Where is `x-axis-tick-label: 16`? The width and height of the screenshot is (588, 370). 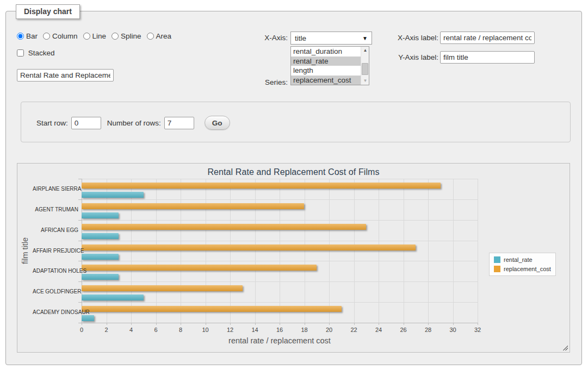 x-axis-tick-label: 16 is located at coordinates (280, 330).